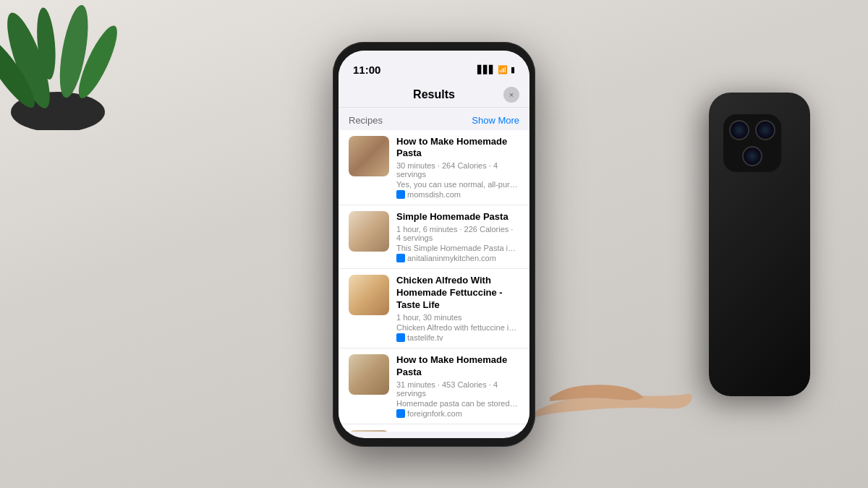 Image resolution: width=868 pixels, height=488 pixels. I want to click on recipe-meta-4: 31 minutes · 453 Calories · 4 servings, so click(458, 389).